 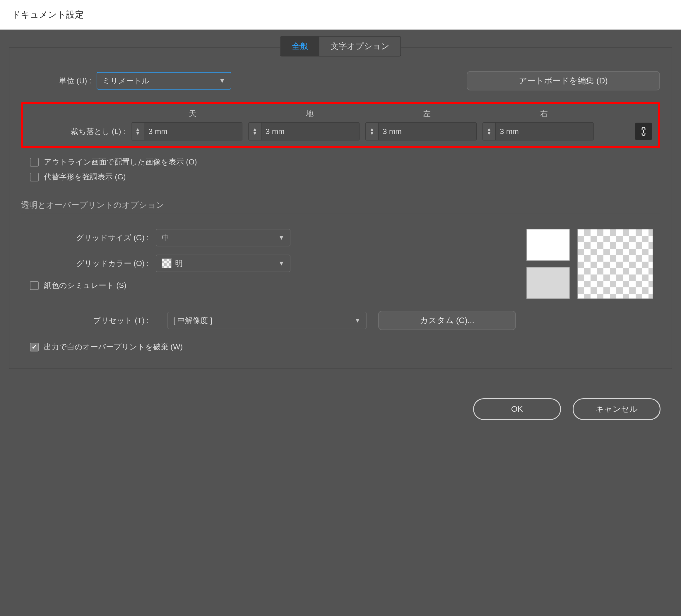 I want to click on link-icon, so click(x=644, y=131).